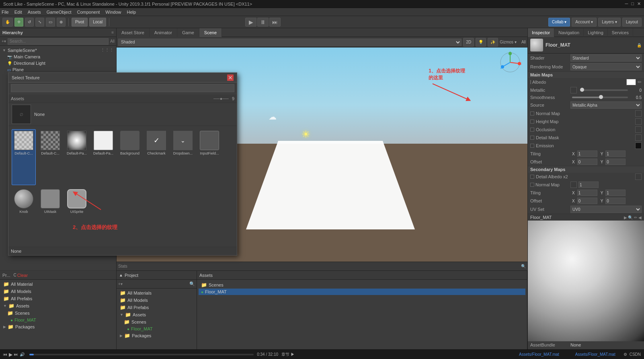 This screenshot has height=359, width=644. What do you see at coordinates (362, 292) in the screenshot?
I see `bp2-floor-mat: ● Floor_MAT` at bounding box center [362, 292].